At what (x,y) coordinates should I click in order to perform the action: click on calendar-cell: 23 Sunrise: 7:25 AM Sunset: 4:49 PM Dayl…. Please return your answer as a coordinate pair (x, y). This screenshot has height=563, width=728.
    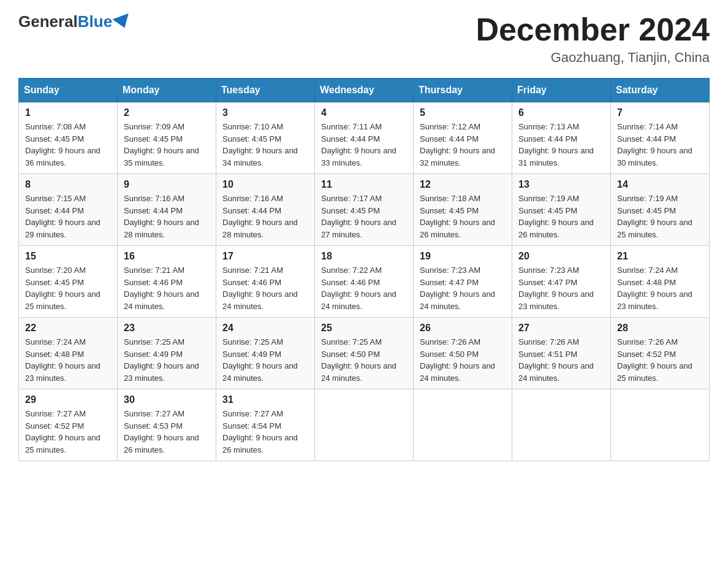
    Looking at the image, I should click on (167, 353).